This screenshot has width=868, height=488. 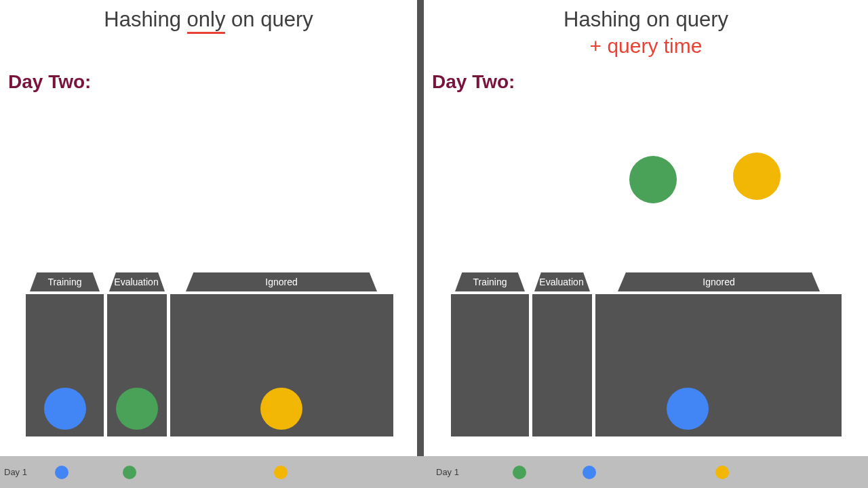 What do you see at coordinates (722, 472) in the screenshot?
I see `tl-right-dot-yellow` at bounding box center [722, 472].